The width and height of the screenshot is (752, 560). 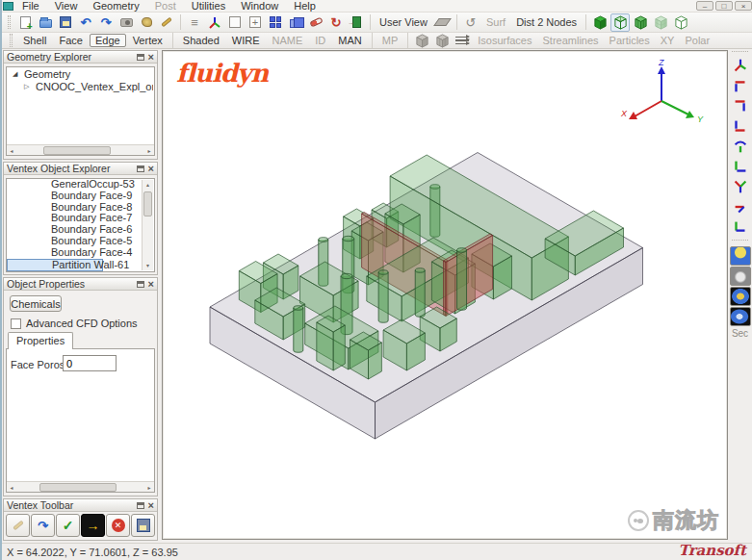 What do you see at coordinates (74, 253) in the screenshot?
I see `list-item: Boundary Face-4` at bounding box center [74, 253].